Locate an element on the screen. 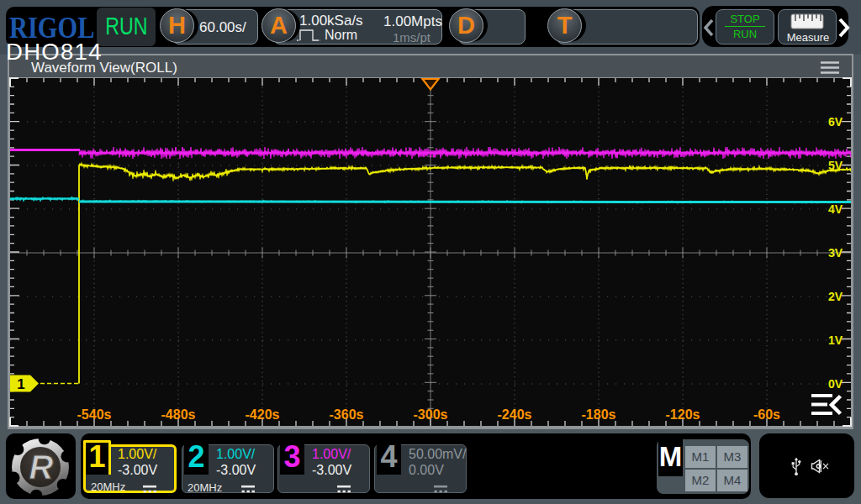 This screenshot has width=861, height=504. svg-text: -300s is located at coordinates (430, 415).